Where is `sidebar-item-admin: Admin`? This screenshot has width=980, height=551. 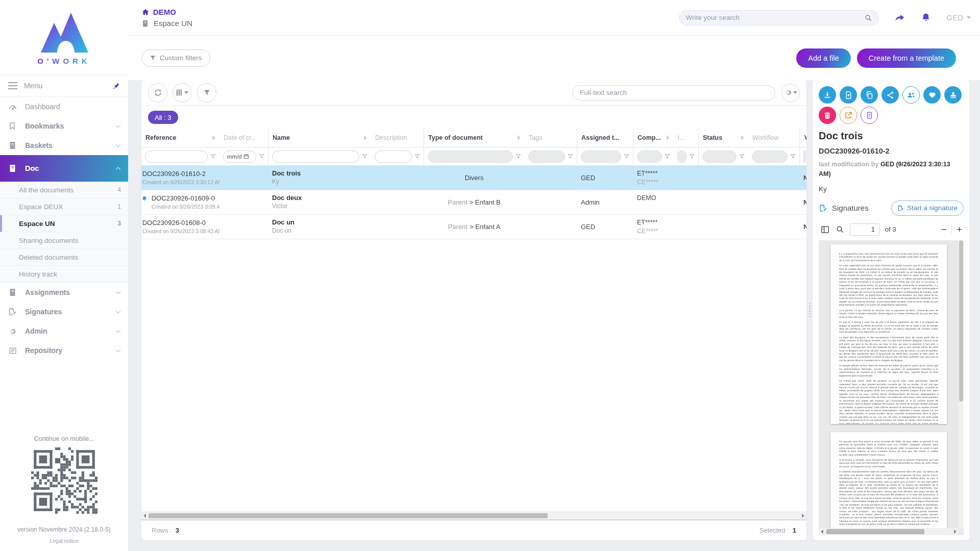
sidebar-item-admin: Admin is located at coordinates (64, 331).